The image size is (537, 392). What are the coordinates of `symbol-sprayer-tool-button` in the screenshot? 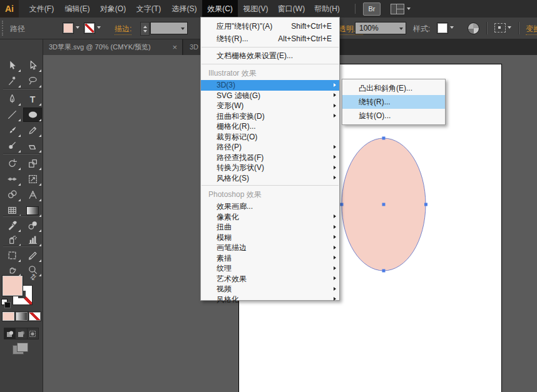 It's located at (12, 240).